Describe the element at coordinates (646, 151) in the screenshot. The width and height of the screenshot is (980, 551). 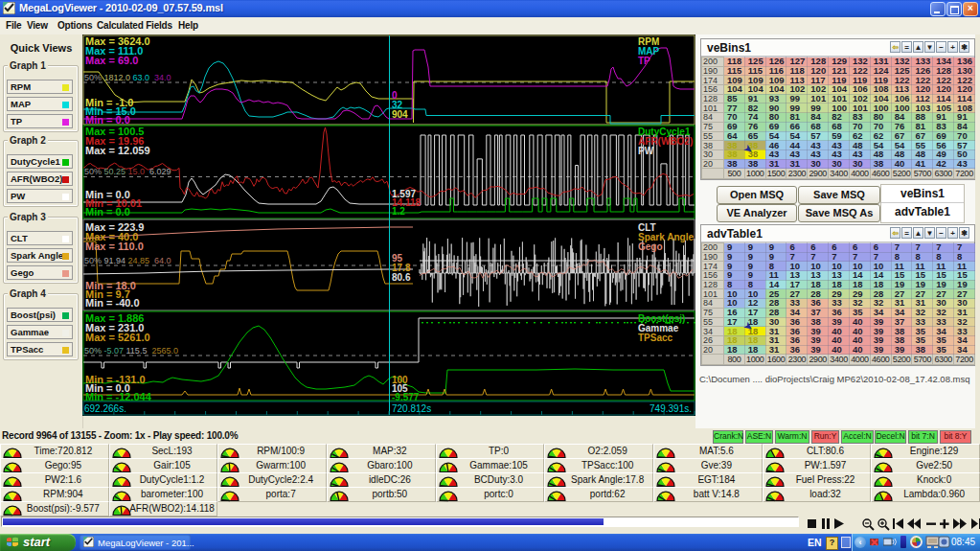
I see `svg-text: PW` at that location.